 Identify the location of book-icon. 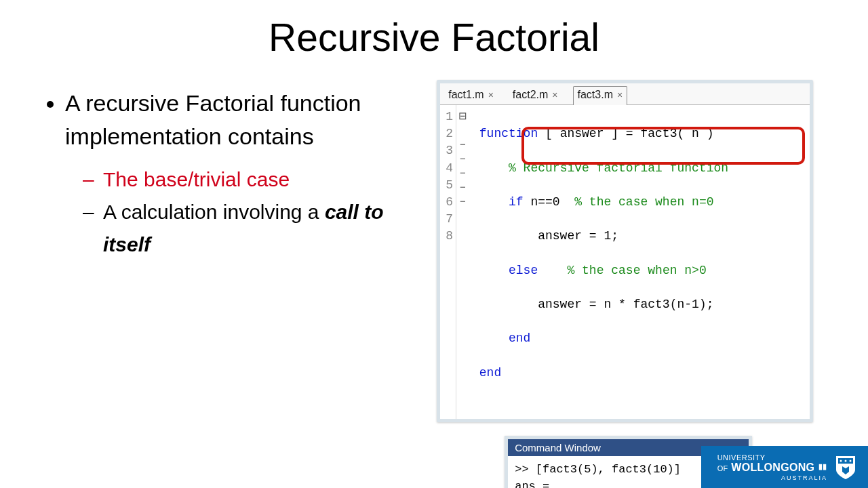
(823, 467).